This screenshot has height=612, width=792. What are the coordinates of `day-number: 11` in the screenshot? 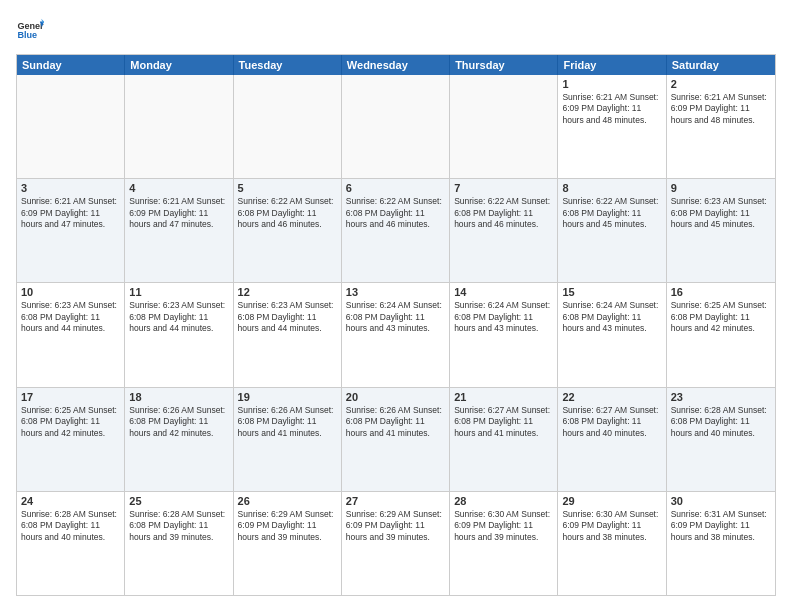 It's located at (178, 292).